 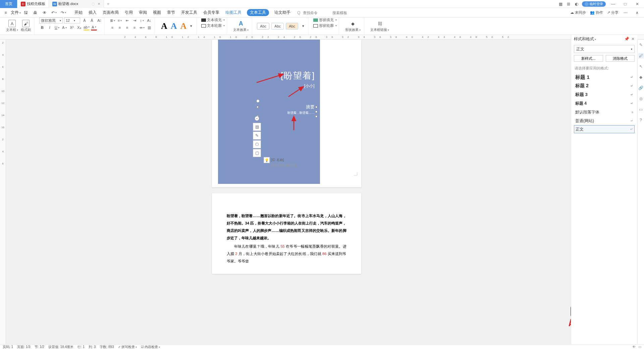 What do you see at coordinates (380, 26) in the screenshot?
I see `textbox-link-button: ⛓文本框链接` at bounding box center [380, 26].